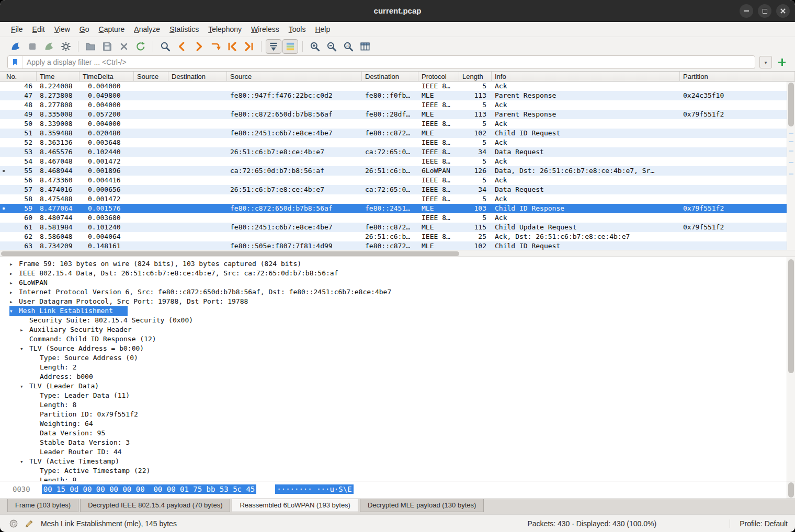  Describe the element at coordinates (398, 320) in the screenshot. I see `detail-row: Security Suite: 802.15.4 Security (0x00)` at that location.